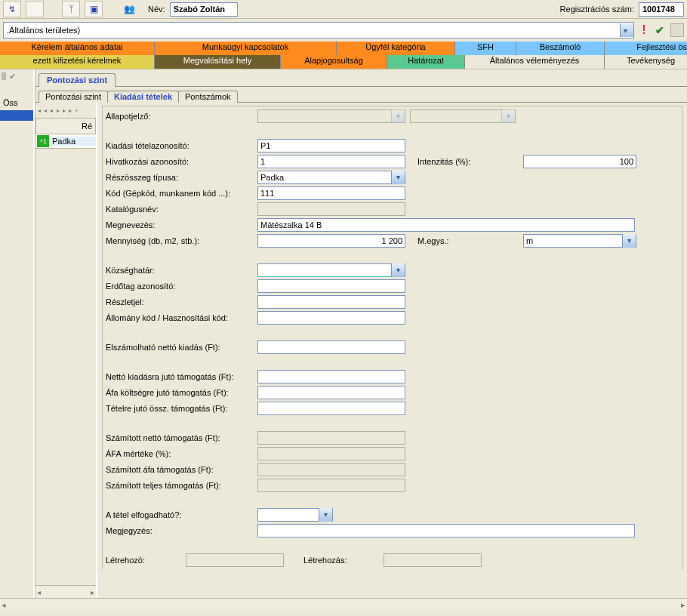  Describe the element at coordinates (180, 209) in the screenshot. I see `katalog-label: Katalógusnév:` at that location.